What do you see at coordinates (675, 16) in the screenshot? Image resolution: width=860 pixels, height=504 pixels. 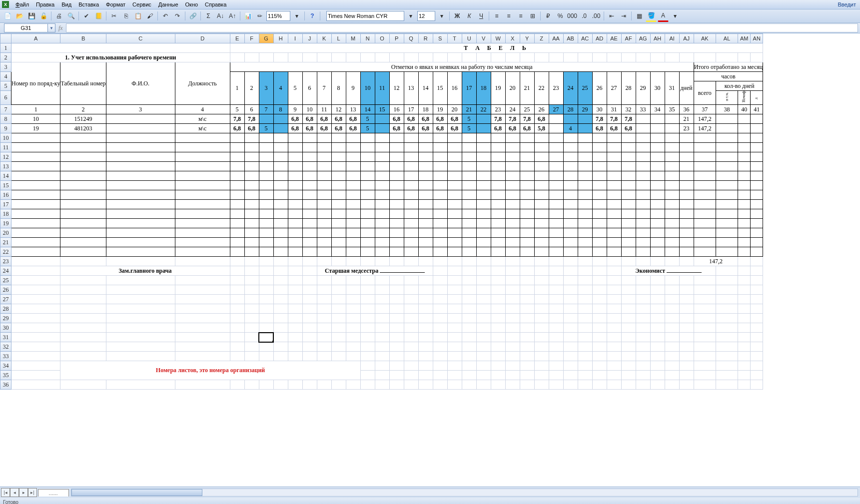 I see `toolbar-options-icon: ▾` at bounding box center [675, 16].